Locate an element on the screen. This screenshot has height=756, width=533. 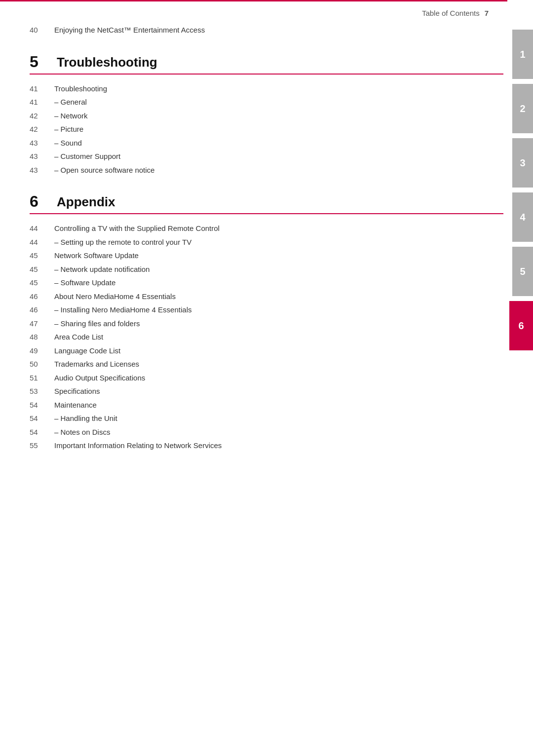
section-5-num: 5 is located at coordinates (43, 62).